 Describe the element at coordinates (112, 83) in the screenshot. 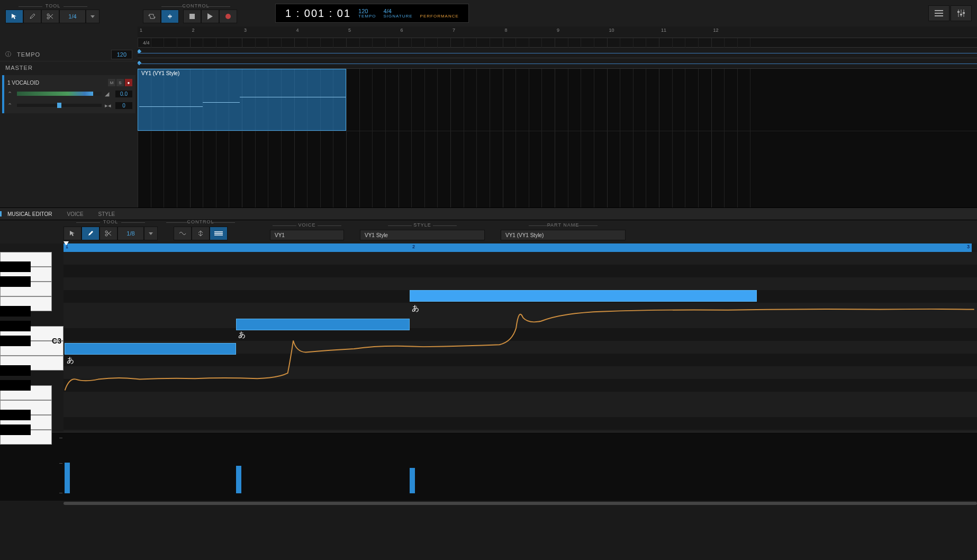

I see `mute-button: M` at that location.